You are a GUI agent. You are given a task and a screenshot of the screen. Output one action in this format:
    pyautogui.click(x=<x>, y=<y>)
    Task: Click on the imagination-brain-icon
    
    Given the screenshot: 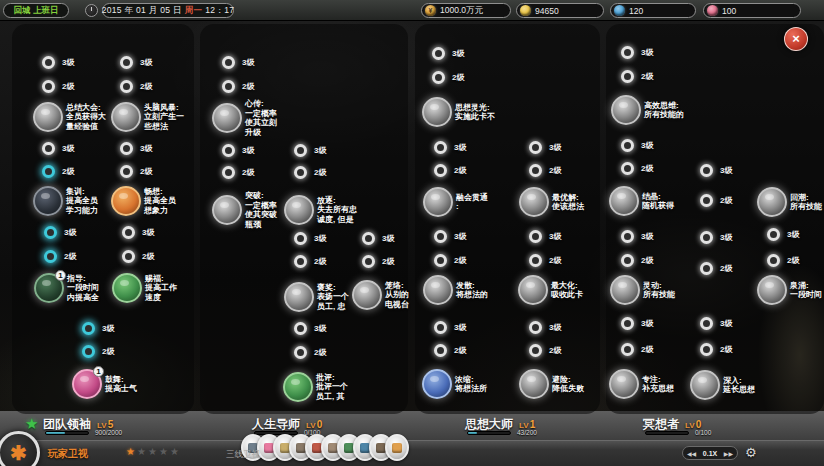 What is the action you would take?
    pyautogui.click(x=126, y=201)
    